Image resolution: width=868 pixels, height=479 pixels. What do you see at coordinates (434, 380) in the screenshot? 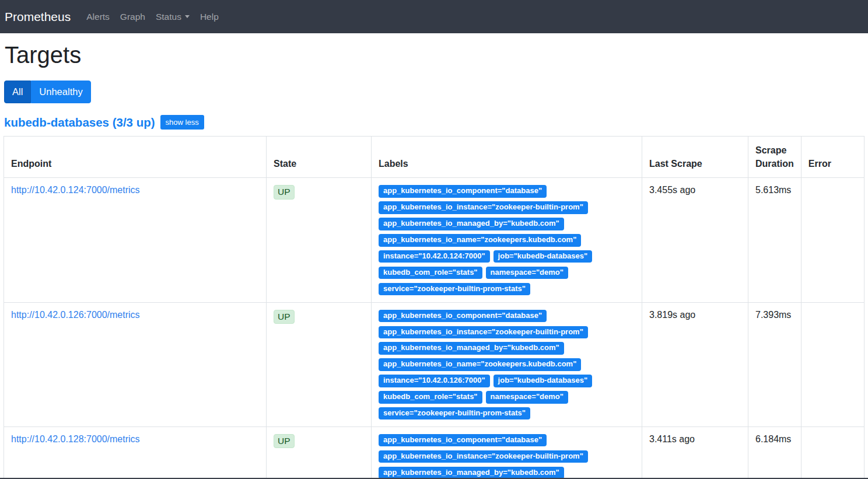
I see `label-badge: instance="10.42.0.126:7000"` at bounding box center [434, 380].